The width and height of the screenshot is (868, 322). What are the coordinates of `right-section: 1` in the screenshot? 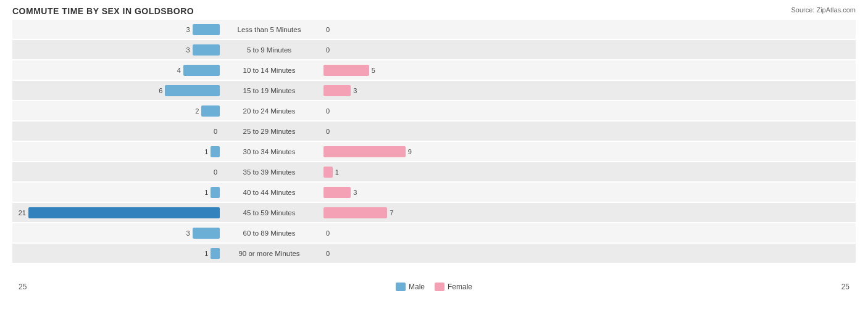 It's located at (475, 172).